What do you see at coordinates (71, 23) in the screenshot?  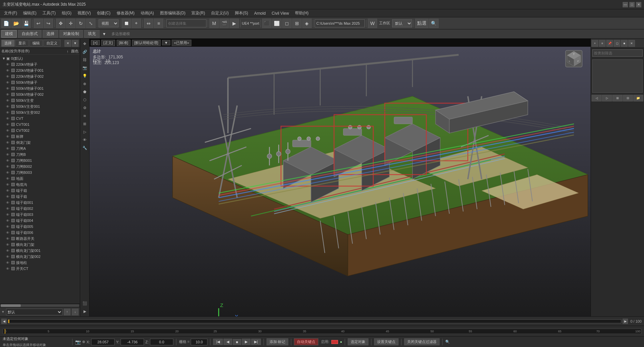 I see `toolbar-move: ✛` at bounding box center [71, 23].